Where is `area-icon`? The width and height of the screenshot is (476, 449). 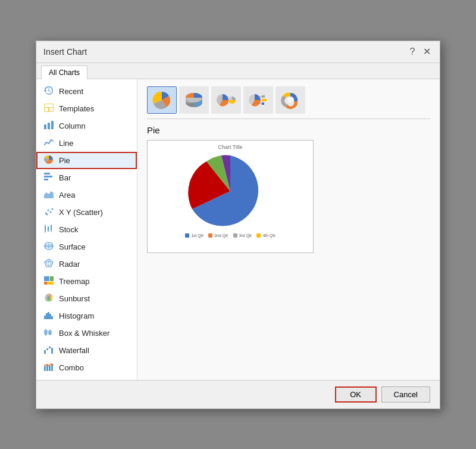
area-icon is located at coordinates (49, 195).